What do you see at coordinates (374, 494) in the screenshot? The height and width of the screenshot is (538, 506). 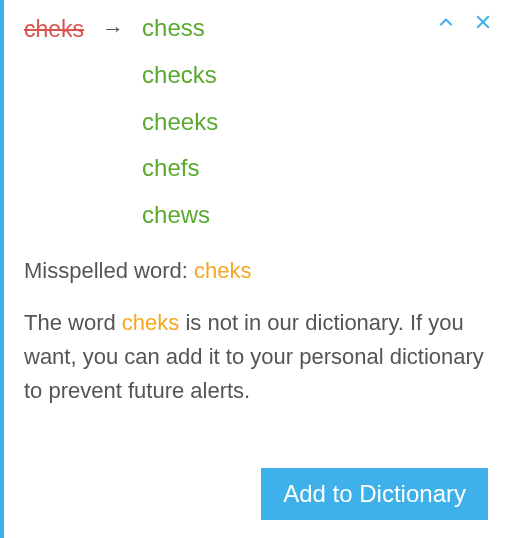 I see `panel-footer: Add to Dictionary` at bounding box center [374, 494].